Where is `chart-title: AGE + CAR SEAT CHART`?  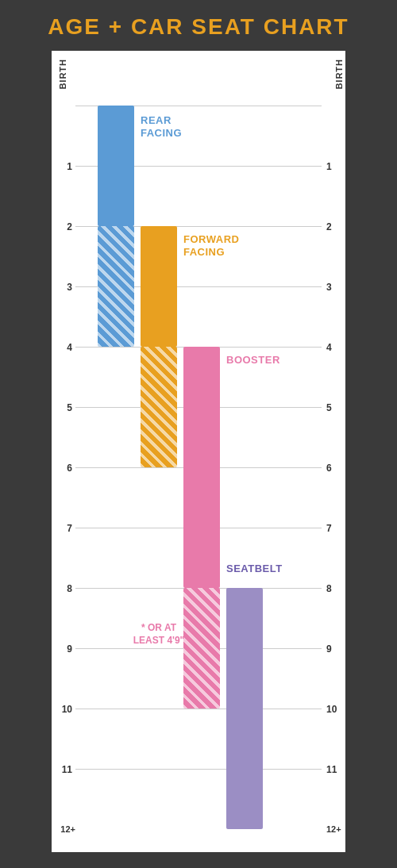 chart-title: AGE + CAR SEAT CHART is located at coordinates (198, 25).